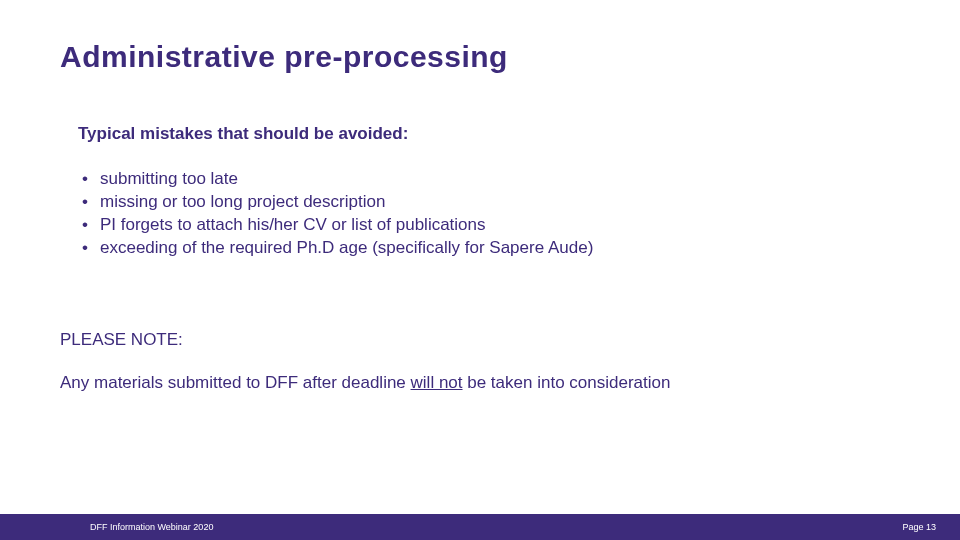 This screenshot has width=960, height=540. I want to click on subheading: Typical mistakes that should be avoided:, so click(489, 134).